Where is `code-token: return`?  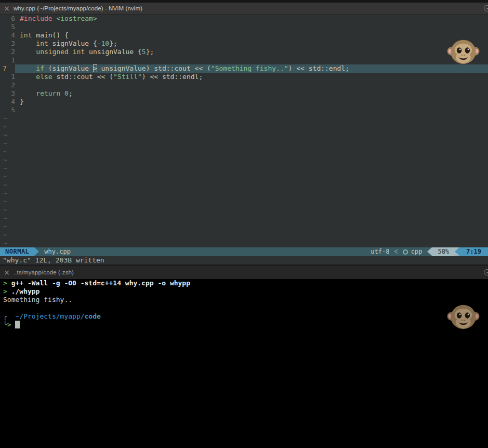
code-token: return is located at coordinates (48, 94).